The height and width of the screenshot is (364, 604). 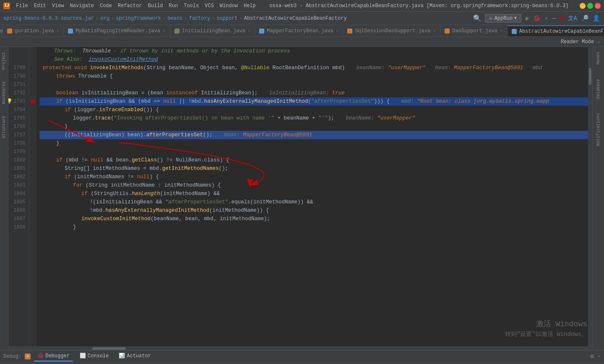 What do you see at coordinates (4, 61) in the screenshot?
I see `sidebar-project-label: Project` at bounding box center [4, 61].